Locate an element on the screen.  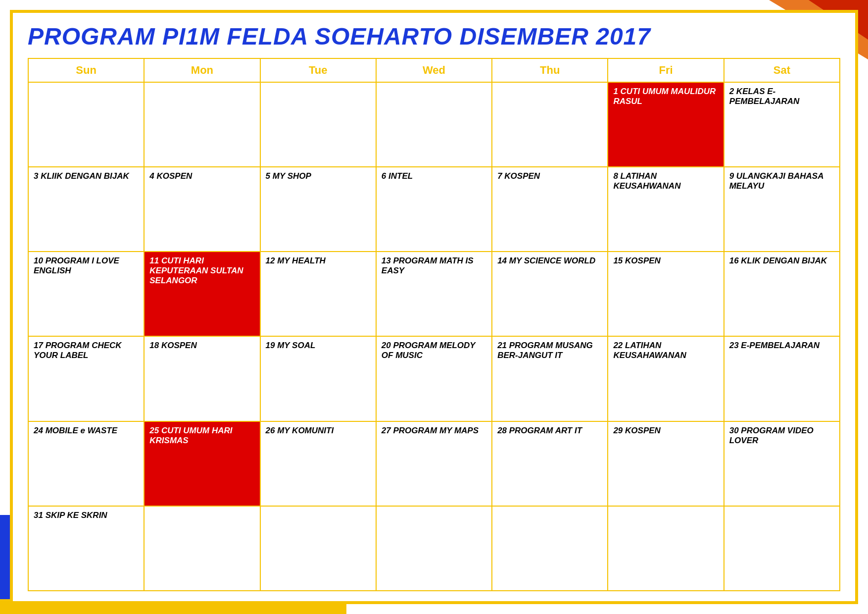
page-title: PROGRAM PI1M FELDA SOEHARTO DISEMBER 201… is located at coordinates (434, 37).